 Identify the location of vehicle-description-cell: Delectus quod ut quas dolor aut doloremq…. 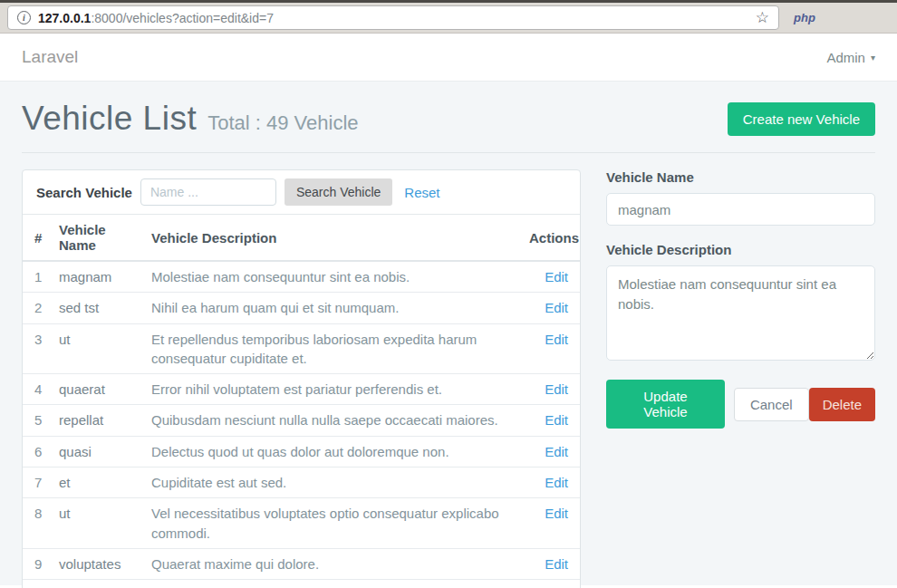
(333, 451).